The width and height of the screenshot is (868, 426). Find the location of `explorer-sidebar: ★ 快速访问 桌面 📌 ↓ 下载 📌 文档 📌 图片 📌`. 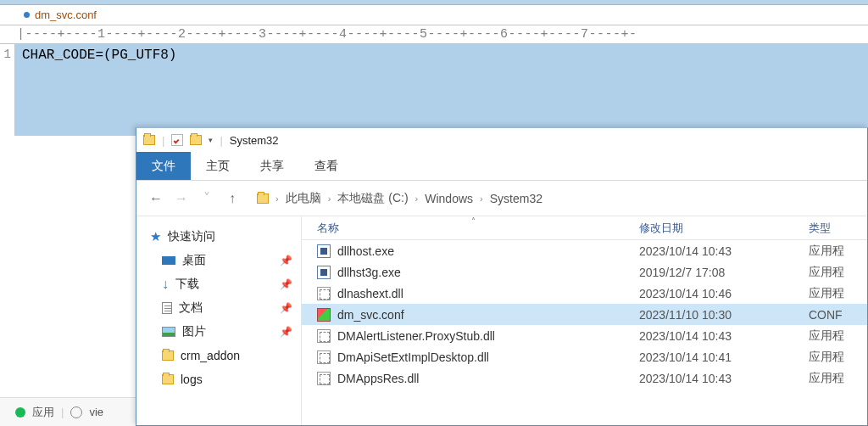

explorer-sidebar: ★ 快速访问 桌面 📌 ↓ 下载 📌 文档 📌 图片 📌 is located at coordinates (219, 321).